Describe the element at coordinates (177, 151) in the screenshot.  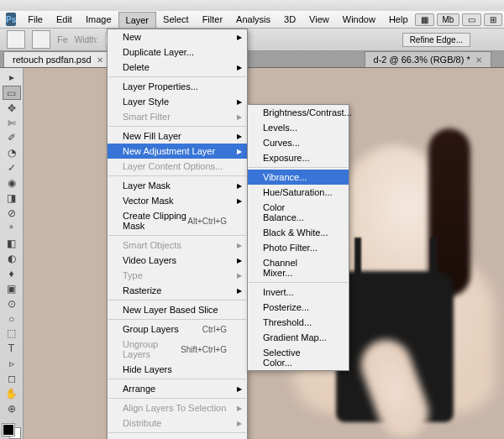
I see `layer-menu-item-new-adjustment-layer: New Adjustment Layer▶` at that location.